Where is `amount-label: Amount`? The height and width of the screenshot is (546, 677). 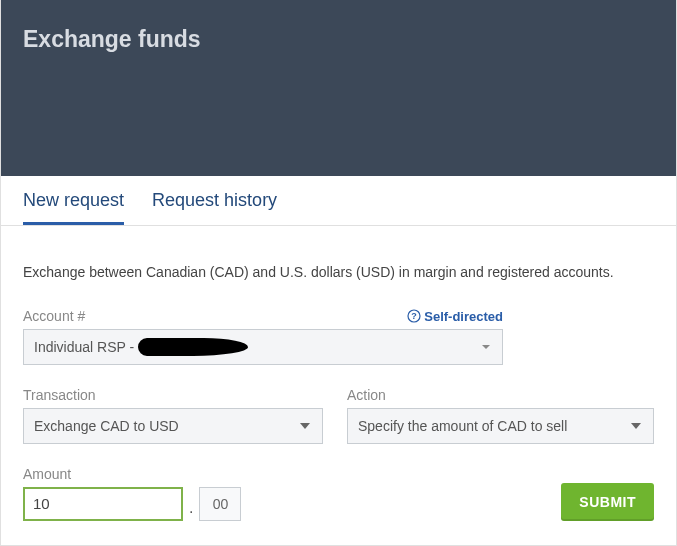 amount-label: Amount is located at coordinates (47, 474).